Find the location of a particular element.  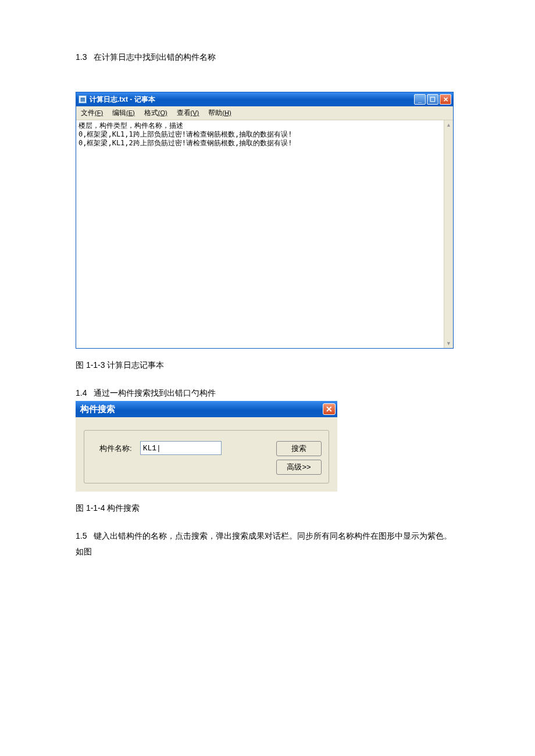

search-title: 构件搜索 is located at coordinates (98, 409).